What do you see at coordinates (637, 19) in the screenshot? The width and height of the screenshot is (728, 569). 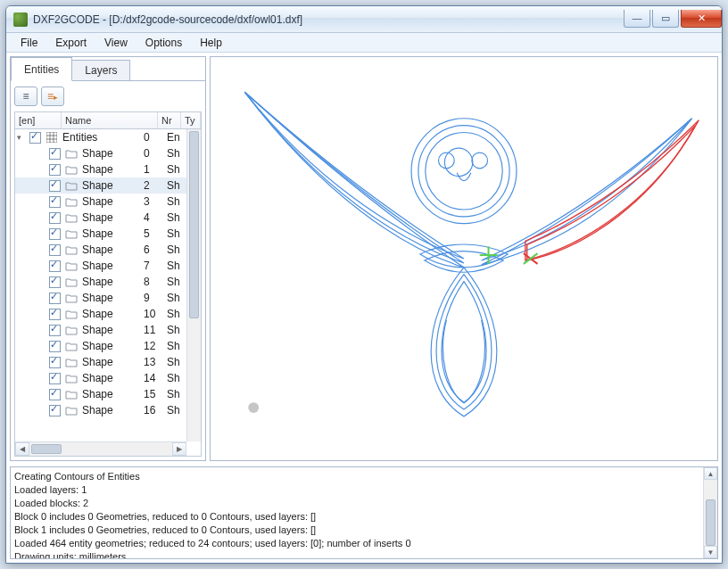 I see `minimize-button: —` at bounding box center [637, 19].